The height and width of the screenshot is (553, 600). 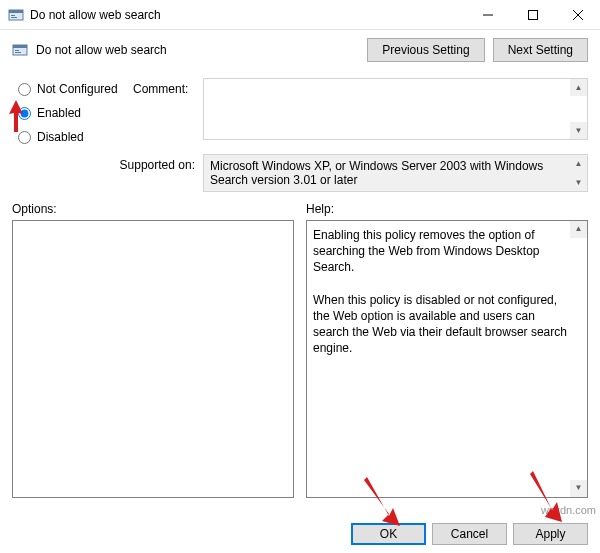 I want to click on close-button, so click(x=578, y=15).